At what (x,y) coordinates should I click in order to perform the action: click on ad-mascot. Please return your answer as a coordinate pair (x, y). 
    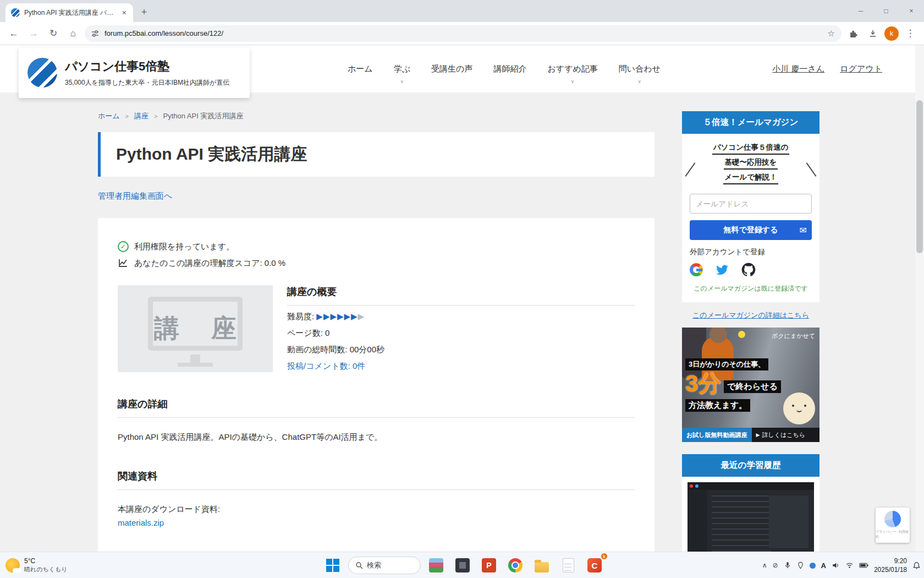
    Looking at the image, I should click on (799, 408).